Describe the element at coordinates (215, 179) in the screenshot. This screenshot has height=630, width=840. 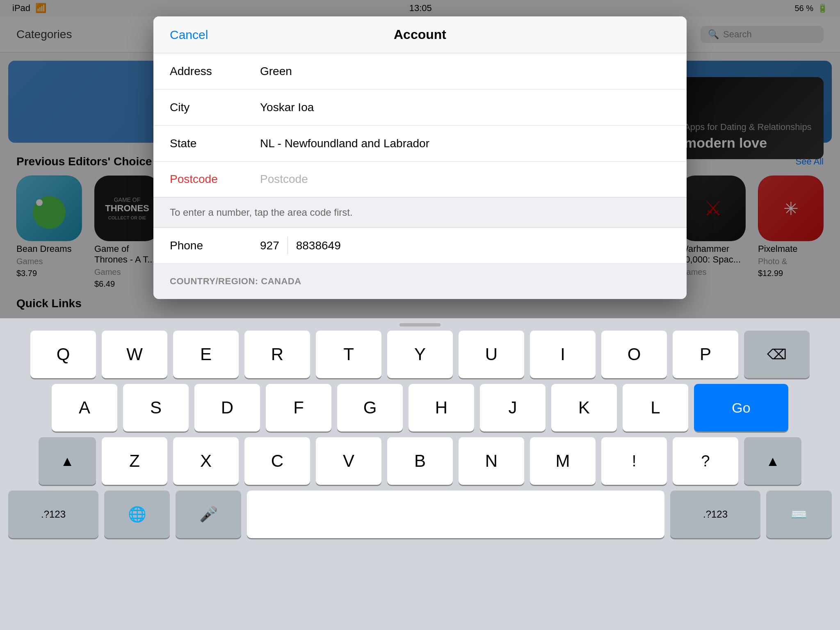
I see `postcode-label: Postcode` at that location.